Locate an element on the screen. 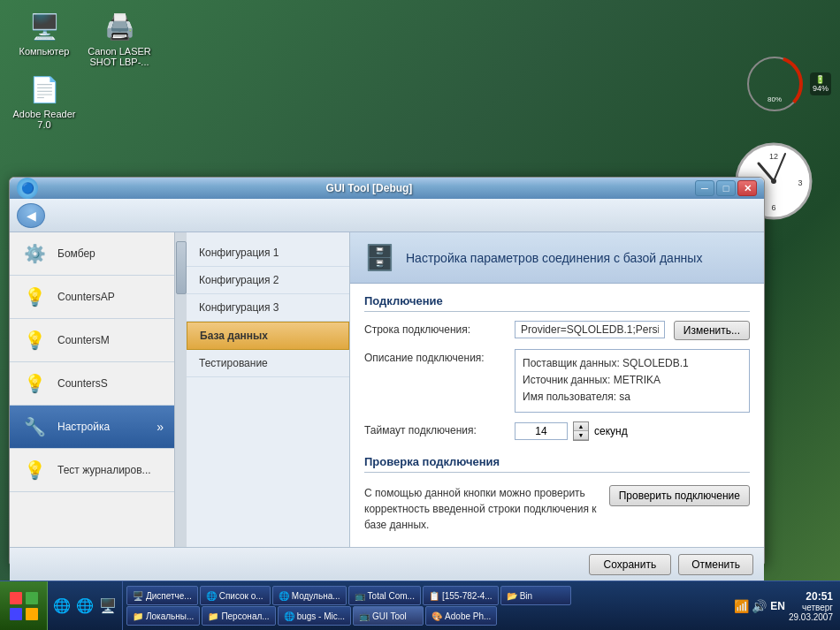  sidebar-item-counterss-label: CountersS is located at coordinates (111, 383).